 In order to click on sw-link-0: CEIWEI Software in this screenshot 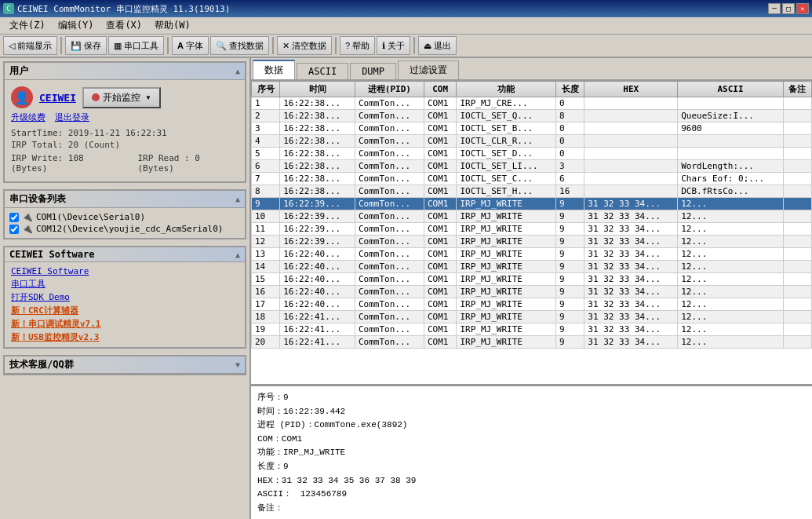, I will do `click(125, 272)`.